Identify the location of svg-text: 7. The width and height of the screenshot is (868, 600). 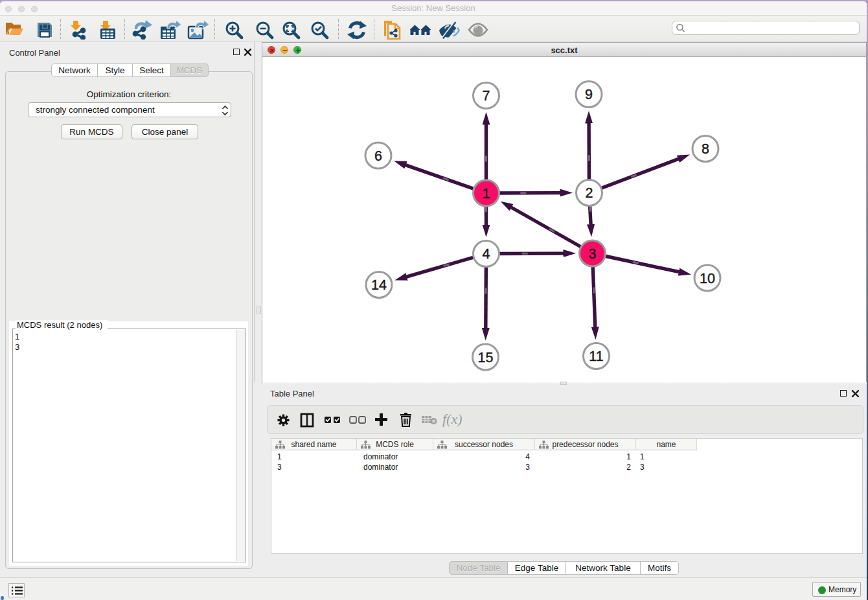
(486, 96).